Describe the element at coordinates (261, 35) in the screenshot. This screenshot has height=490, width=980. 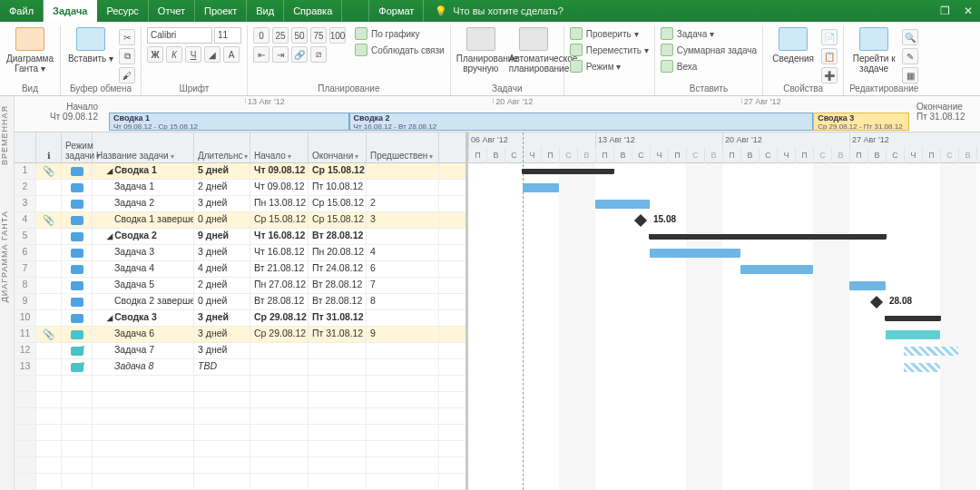
I see `pct-0: 0` at that location.